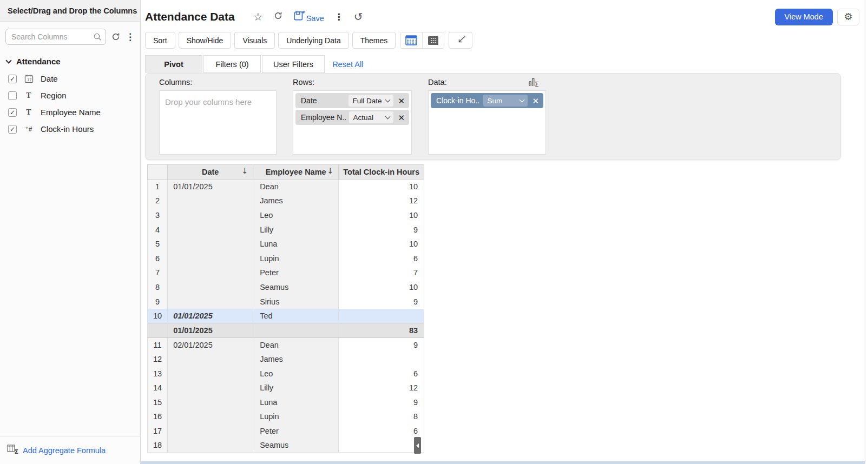  Describe the element at coordinates (313, 40) in the screenshot. I see `underlying-data-button: Underlying Data` at that location.